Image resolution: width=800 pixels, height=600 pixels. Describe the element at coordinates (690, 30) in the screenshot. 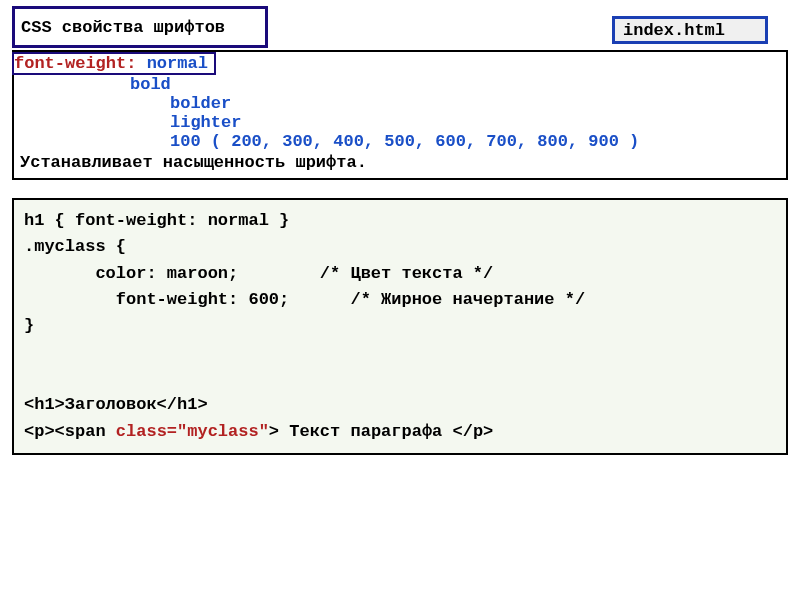

I see `filename-tab: index.html` at that location.